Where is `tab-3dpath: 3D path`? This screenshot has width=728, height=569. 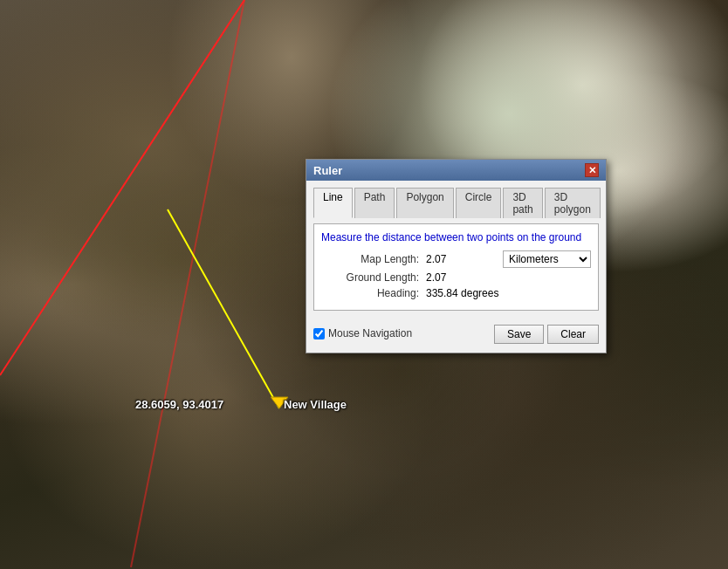 tab-3dpath: 3D path is located at coordinates (522, 202).